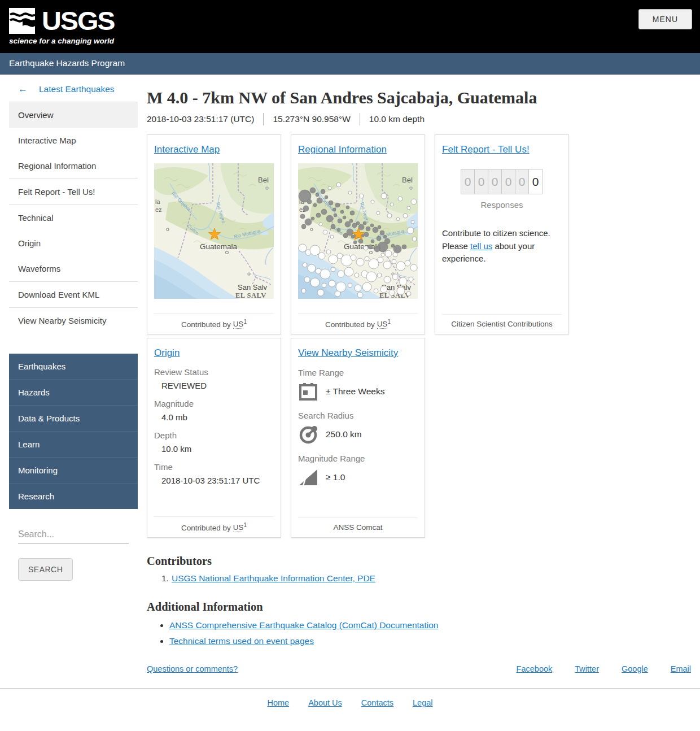 This screenshot has height=731, width=700. I want to click on anss-comcat-label: ANSS Comcat, so click(358, 528).